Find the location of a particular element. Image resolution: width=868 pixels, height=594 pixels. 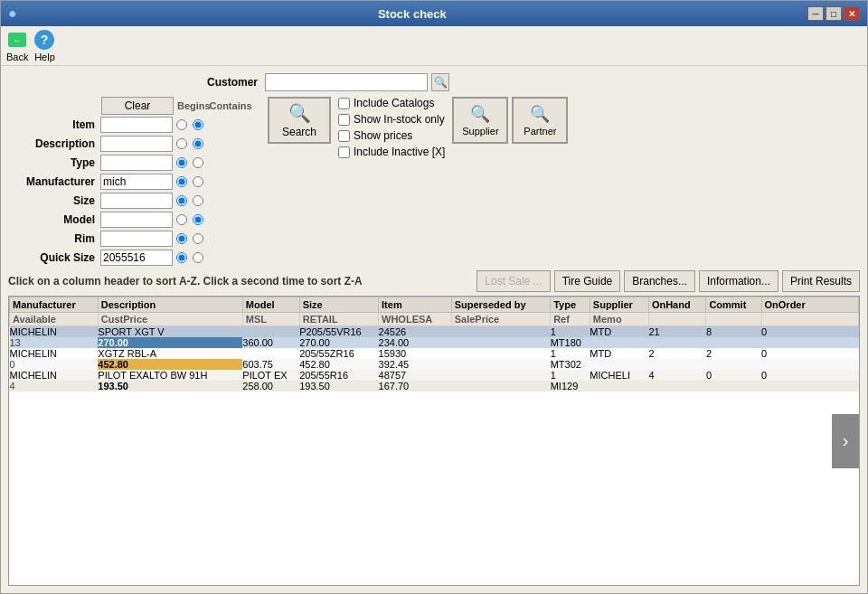

item-begins-radio is located at coordinates (182, 125).